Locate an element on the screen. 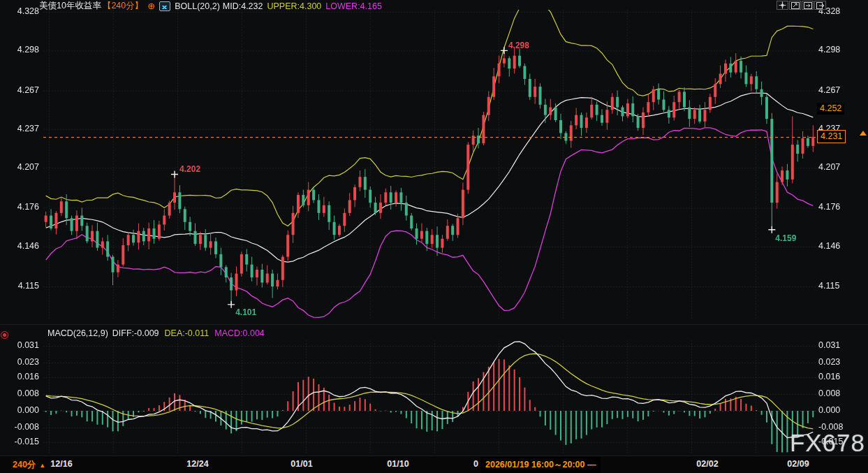 This screenshot has width=868, height=473. move-tool-icon is located at coordinates (782, 6).